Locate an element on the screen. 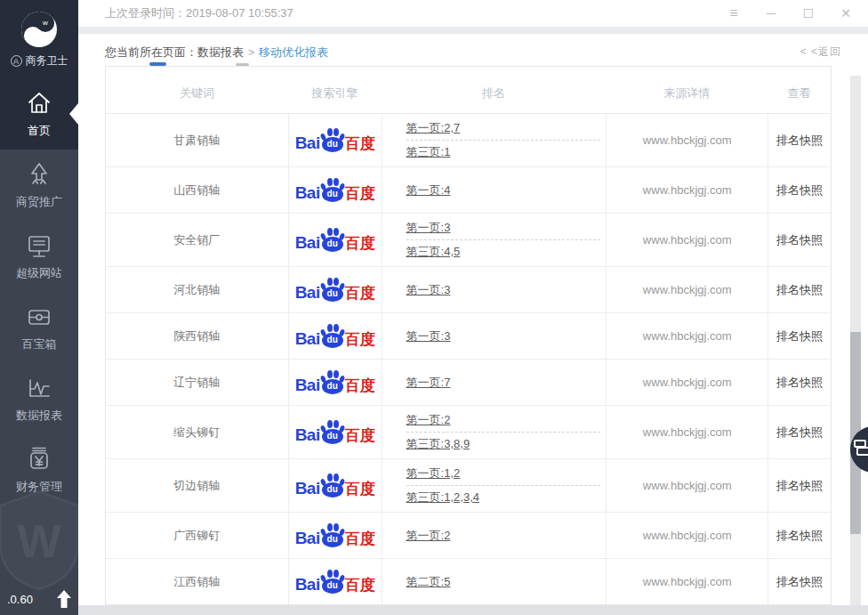 This screenshot has width=868, height=615. last-login-label: 上次登录时间：2019-08-07 10:55:37 is located at coordinates (410, 13).